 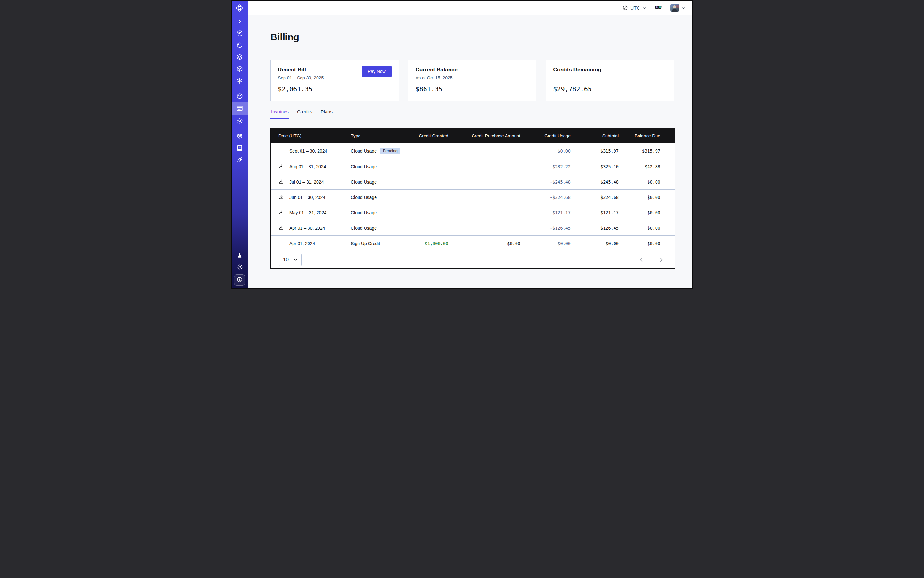 I want to click on billing-card-icon, so click(x=240, y=109).